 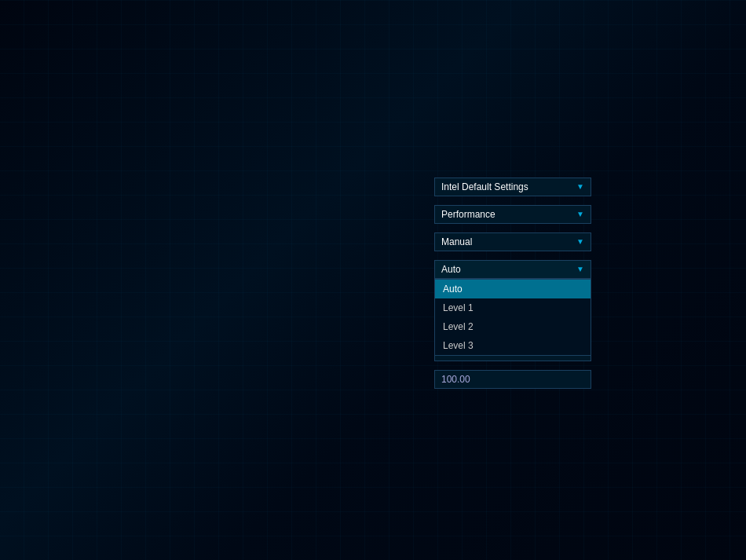 What do you see at coordinates (513, 308) in the screenshot?
I see `npu-option-level1: Level 1` at bounding box center [513, 308].